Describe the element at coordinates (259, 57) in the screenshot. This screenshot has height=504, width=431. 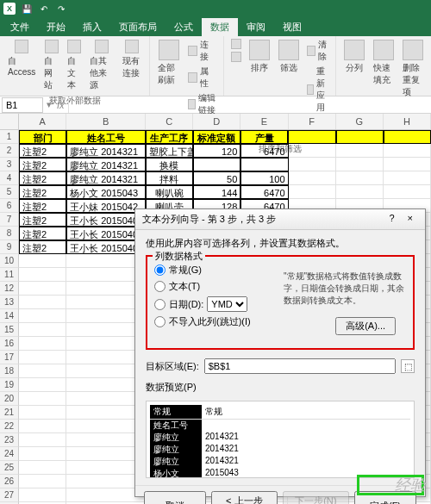
I see `sort-button: 排序` at that location.